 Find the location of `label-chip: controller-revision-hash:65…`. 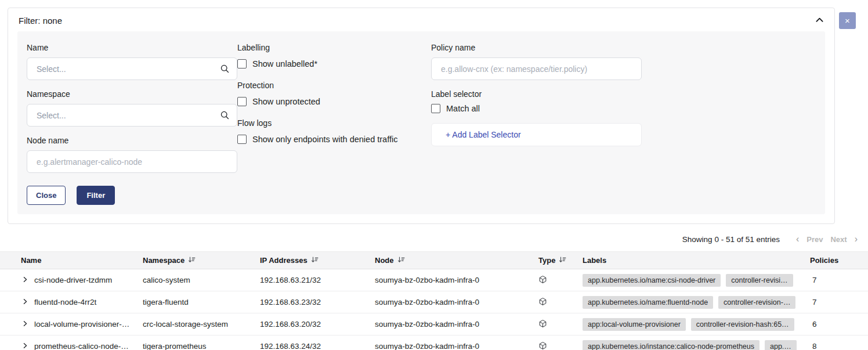

label-chip: controller-revision-hash:65… is located at coordinates (743, 324).